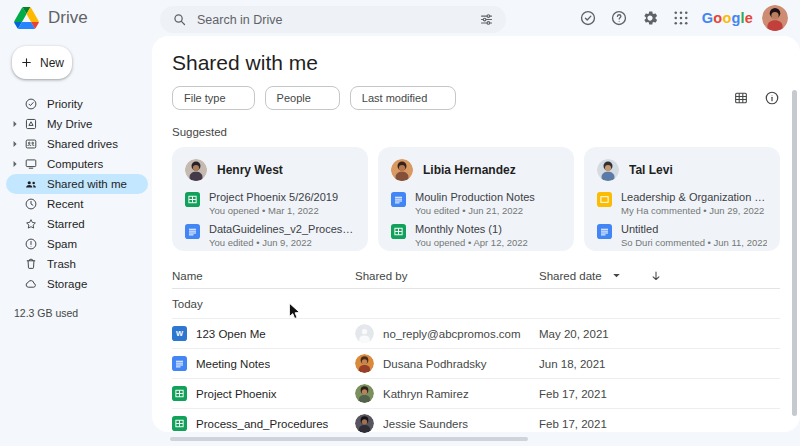 Image resolution: width=800 pixels, height=446 pixels. I want to click on table-row-project-phoenix: Project Phoenix Kathryn Ramirez Feb 17, …, so click(476, 393).